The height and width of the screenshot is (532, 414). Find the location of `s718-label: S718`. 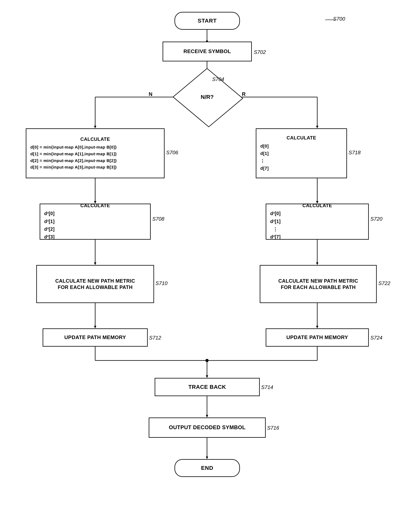

s718-label: S718 is located at coordinates (355, 152).